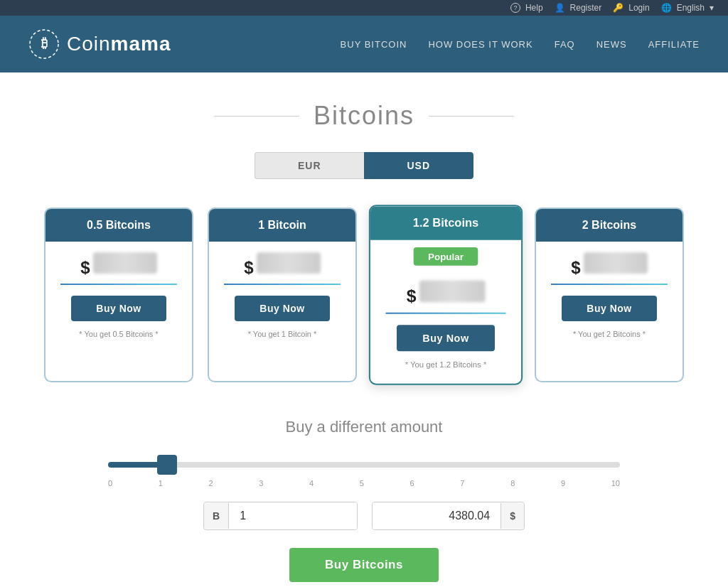 Image resolution: width=728 pixels, height=587 pixels. What do you see at coordinates (579, 8) in the screenshot?
I see `register-link: 👤 Register` at bounding box center [579, 8].